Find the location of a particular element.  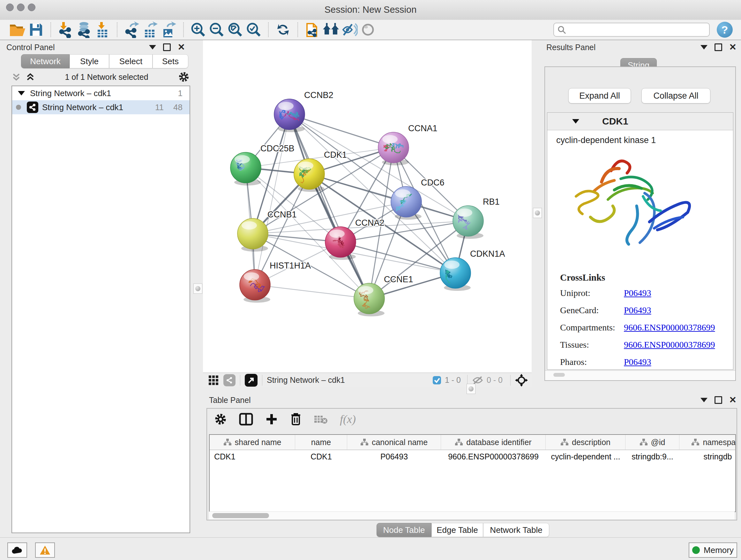

warnings-button is located at coordinates (45, 550).